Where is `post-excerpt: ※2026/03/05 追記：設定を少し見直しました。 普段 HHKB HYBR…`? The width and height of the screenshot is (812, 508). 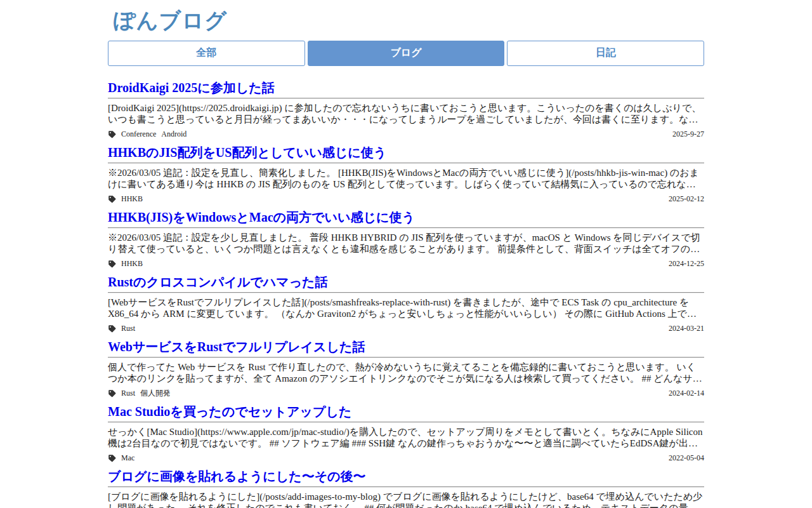 post-excerpt: ※2026/03/05 追記：設定を少し見直しました。 普段 HHKB HYBR… is located at coordinates (406, 244).